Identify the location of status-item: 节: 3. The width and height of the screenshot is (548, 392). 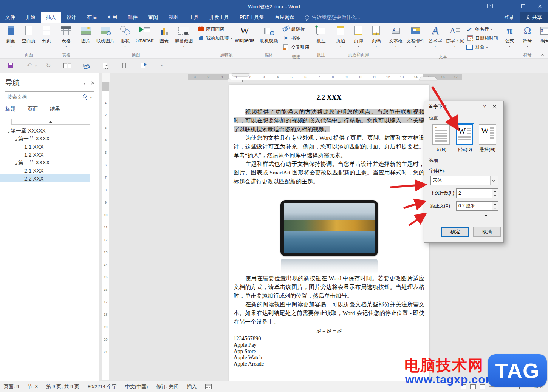
(33, 387).